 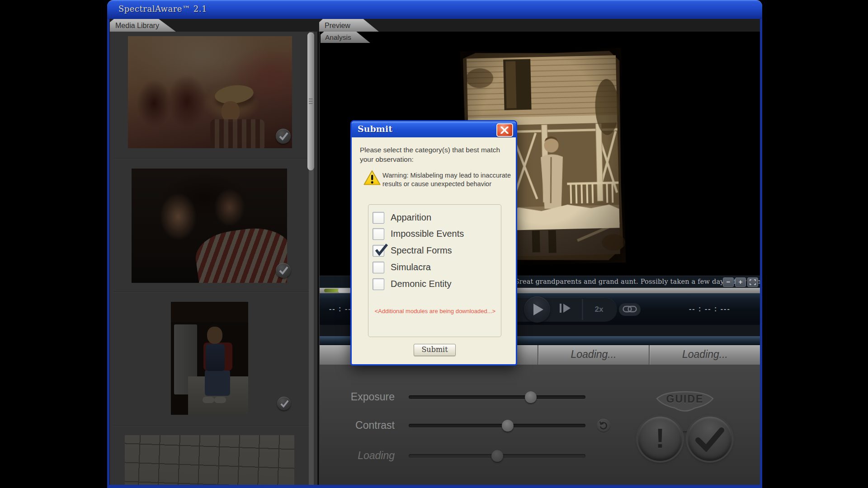 What do you see at coordinates (753, 282) in the screenshot?
I see `fullscreen-button` at bounding box center [753, 282].